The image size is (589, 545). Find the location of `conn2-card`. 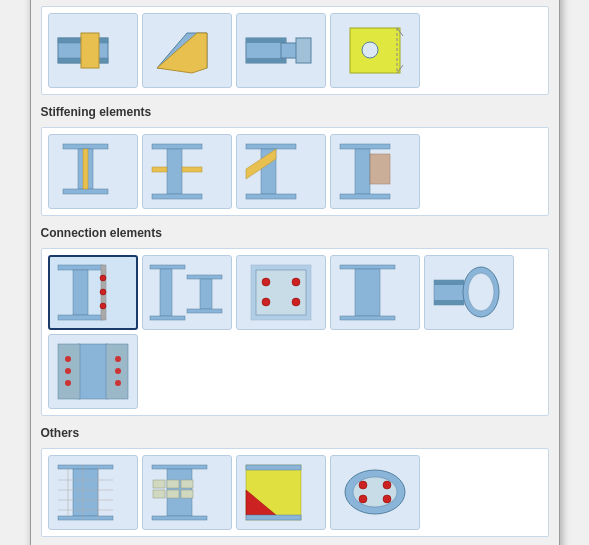

conn2-card is located at coordinates (187, 292).